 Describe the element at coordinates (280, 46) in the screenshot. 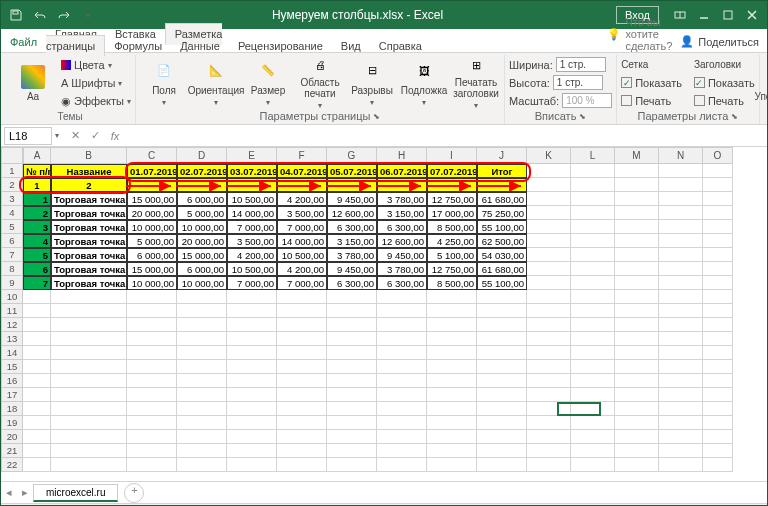

I see `menu-Рецензирование: Рецензирование` at that location.